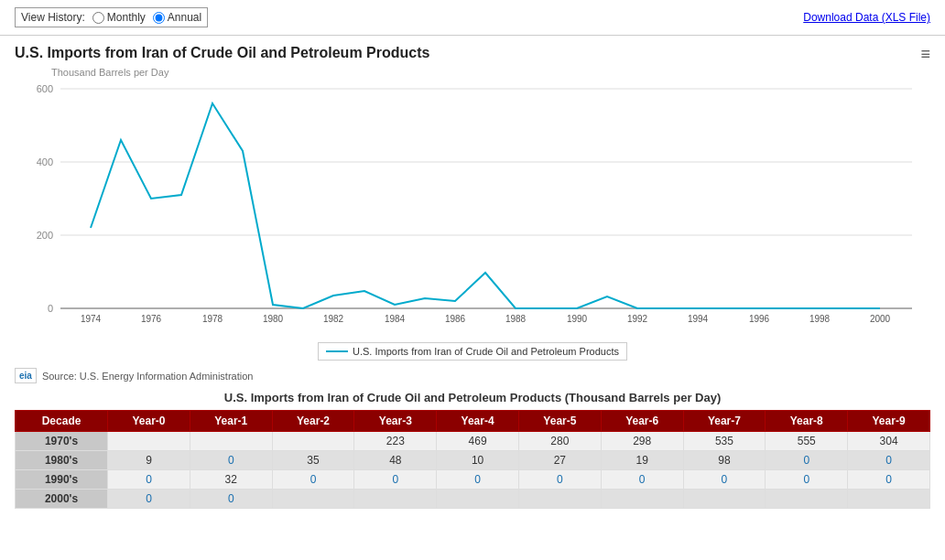  I want to click on col-year6: Year-6, so click(642, 421).